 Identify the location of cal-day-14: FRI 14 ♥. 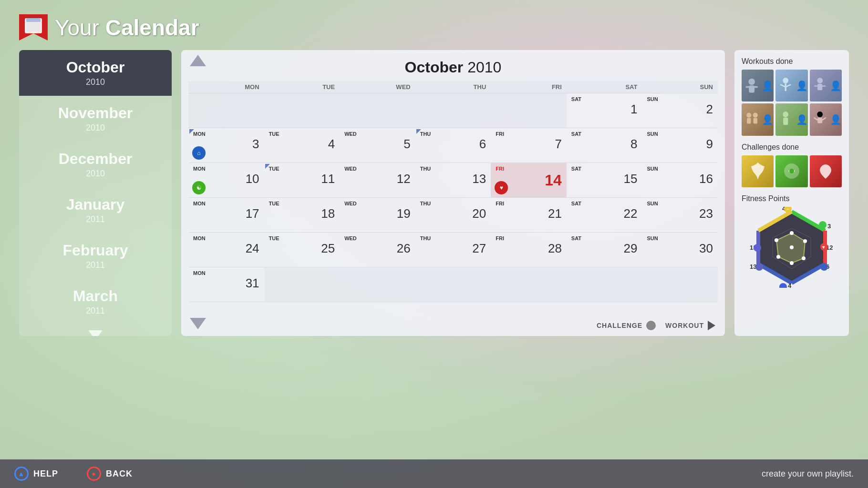
(528, 180).